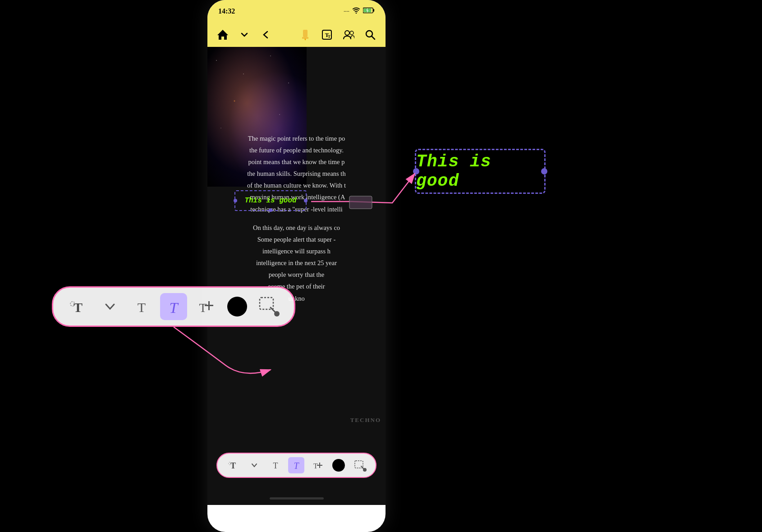 The image size is (762, 532). I want to click on tl-chevron-button, so click(110, 307).